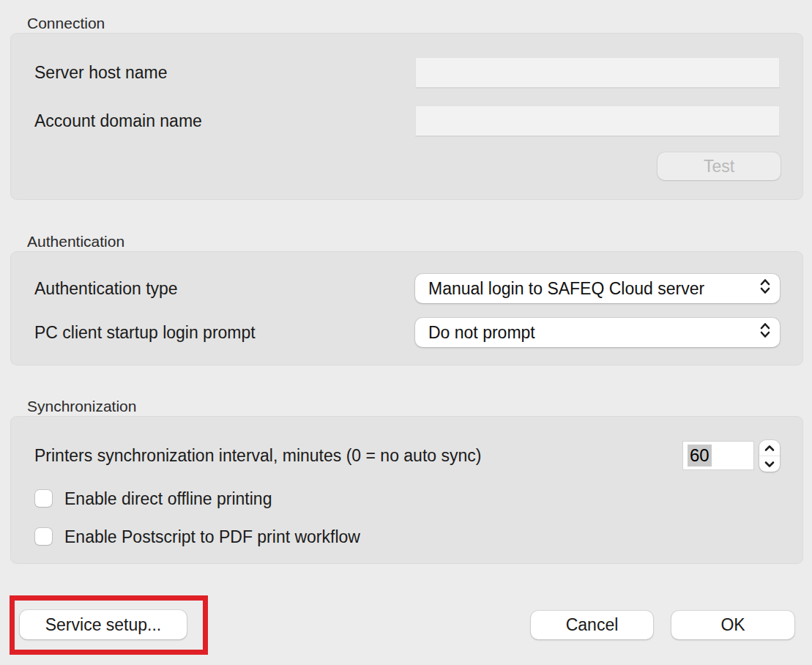 The width and height of the screenshot is (812, 665). What do you see at coordinates (770, 464) in the screenshot?
I see `chevron-down-icon` at bounding box center [770, 464].